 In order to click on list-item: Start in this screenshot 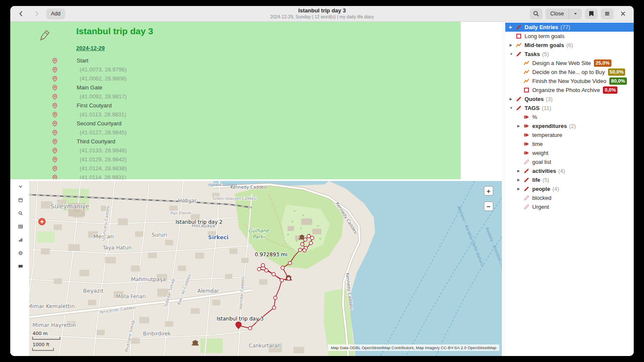, I will do `click(89, 61)`.